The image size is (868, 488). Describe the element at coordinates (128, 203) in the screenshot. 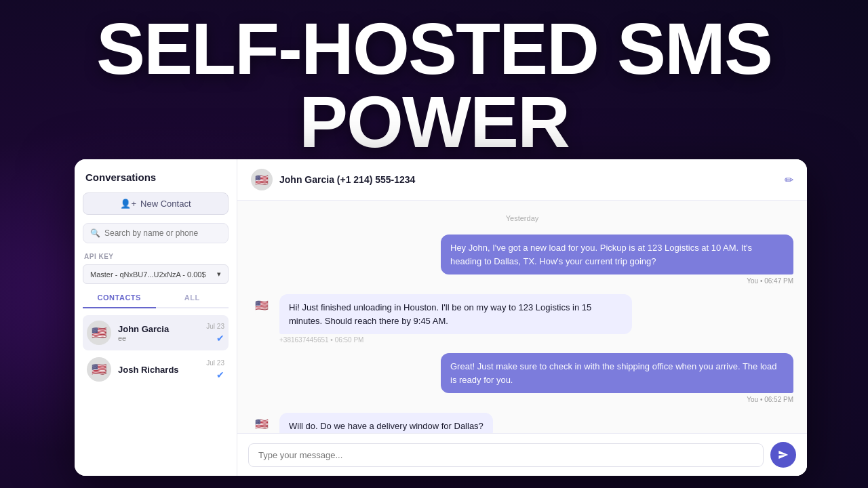

I see `user-plus-icon: 👤+` at that location.